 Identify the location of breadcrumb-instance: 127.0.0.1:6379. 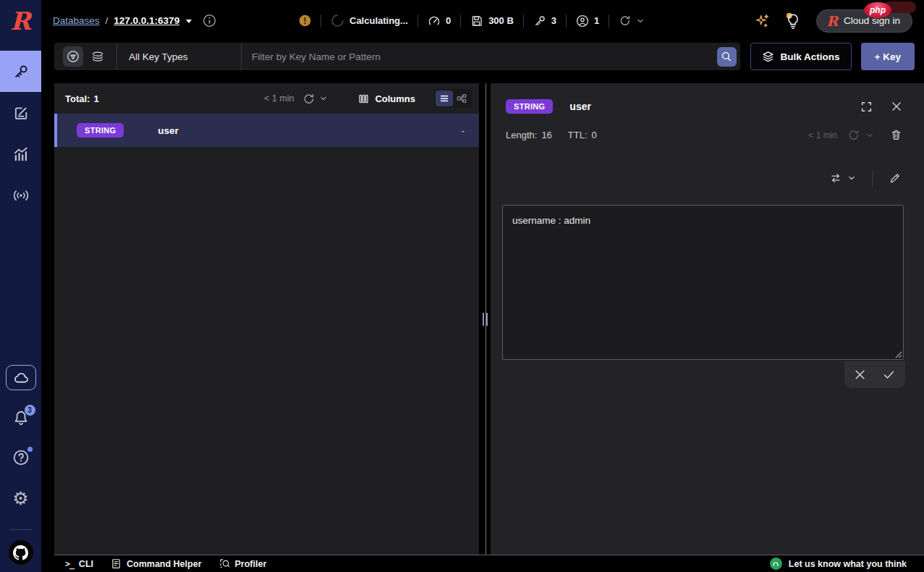
(146, 20).